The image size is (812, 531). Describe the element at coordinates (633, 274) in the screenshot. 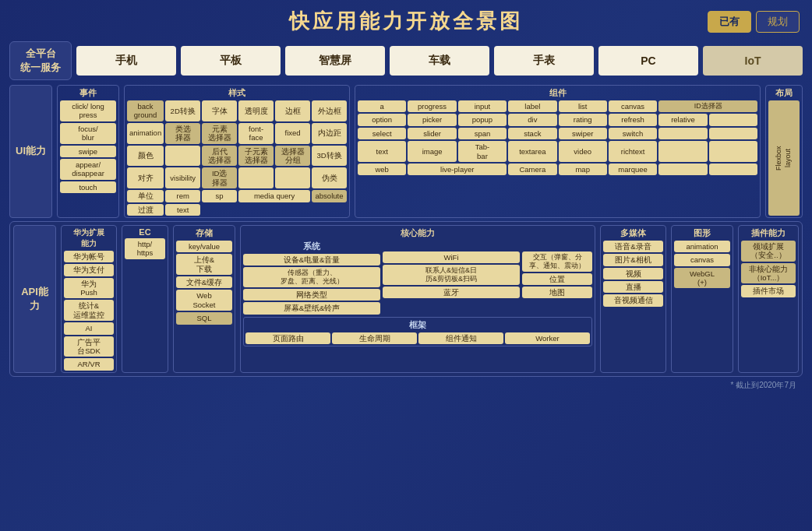

I see `media-list: 语音&录音 图片&相机 视频 直播 音视频通信` at that location.